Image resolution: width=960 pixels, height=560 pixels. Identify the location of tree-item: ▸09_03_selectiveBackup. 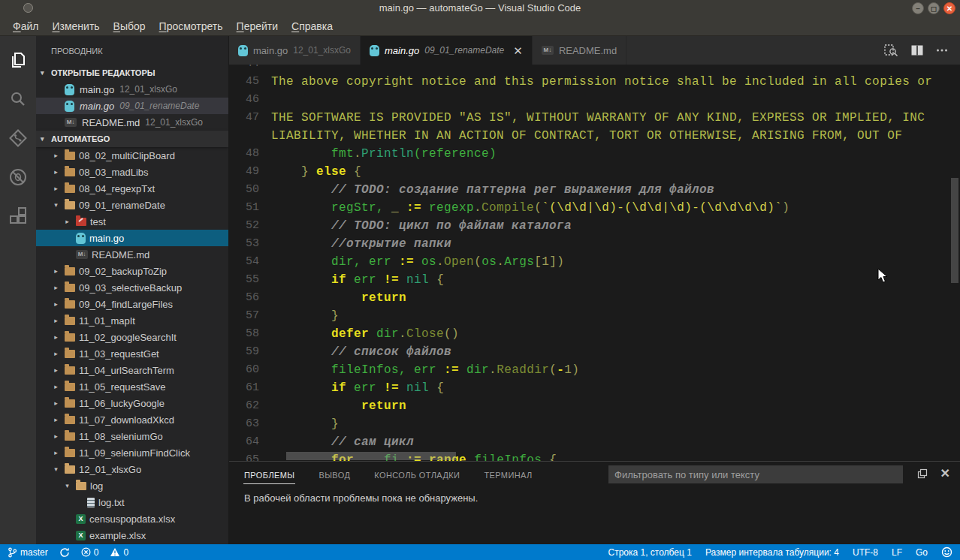
(132, 288).